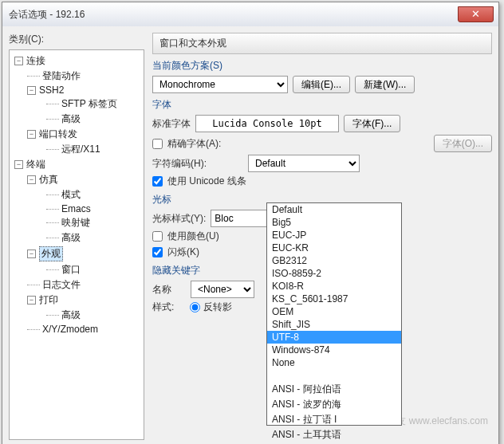  What do you see at coordinates (77, 134) in the screenshot?
I see `tree-portfwd: −端口转发` at bounding box center [77, 134].